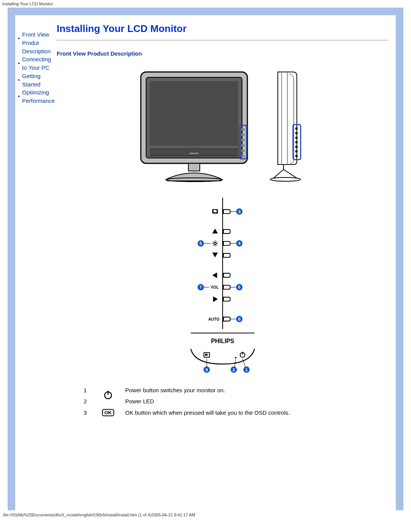 This screenshot has height=532, width=411. I want to click on sidebar-item-getting-started: Getting Started, so click(36, 80).